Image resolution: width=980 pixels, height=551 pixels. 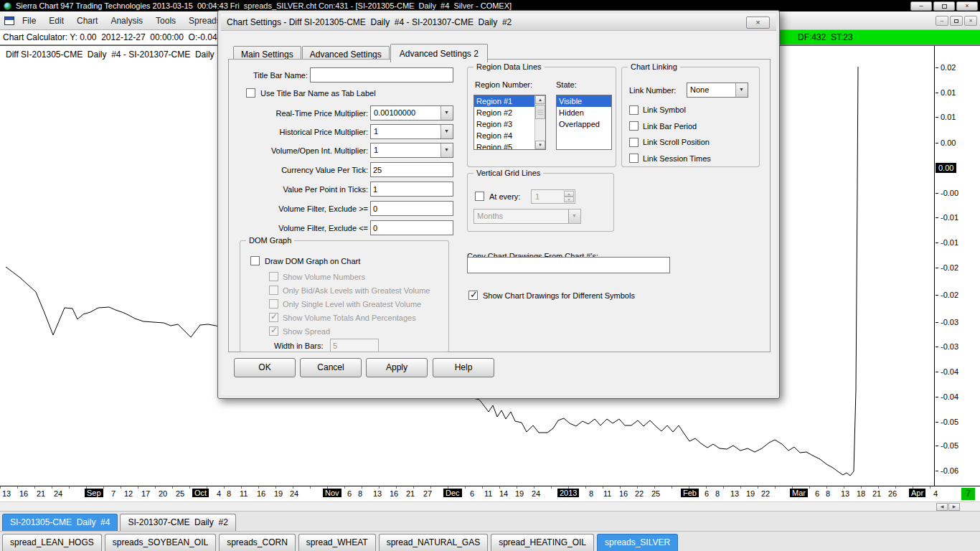 What do you see at coordinates (639, 494) in the screenshot?
I see `date-axis-label: 22` at bounding box center [639, 494].